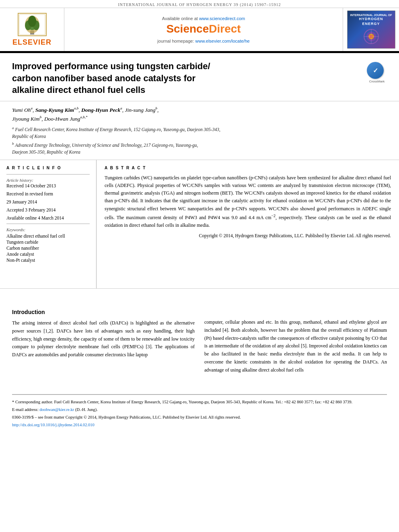 This screenshot has width=399, height=532. What do you see at coordinates (200, 77) in the screenshot?
I see `article-title-area: Improved performance using tungsten carb…` at bounding box center [200, 77].